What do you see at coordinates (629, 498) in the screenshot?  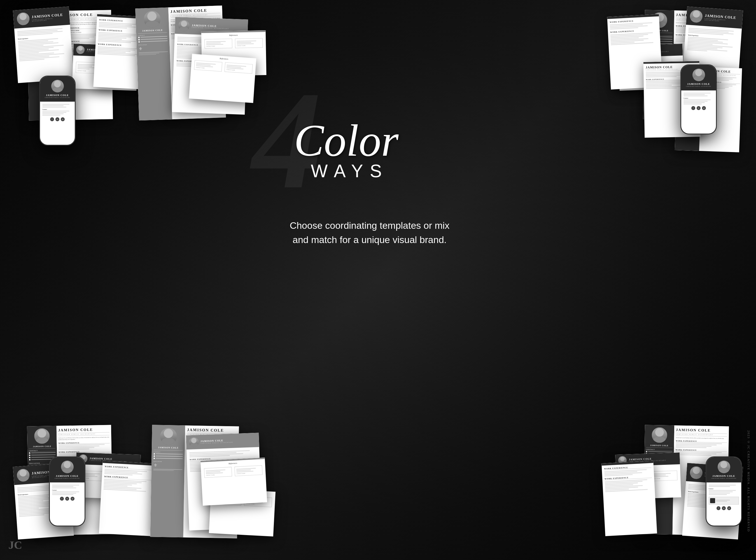 I see `resume-card-br-exp: Work Experience Work Experience` at bounding box center [629, 498].